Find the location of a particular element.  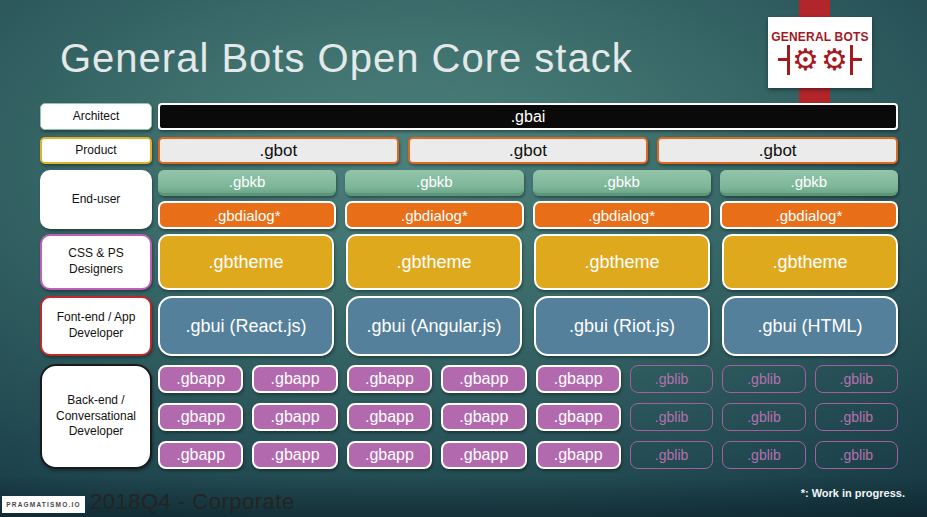

row-label-frontend-app-developer: Font-end / App Developer is located at coordinates (96, 326).